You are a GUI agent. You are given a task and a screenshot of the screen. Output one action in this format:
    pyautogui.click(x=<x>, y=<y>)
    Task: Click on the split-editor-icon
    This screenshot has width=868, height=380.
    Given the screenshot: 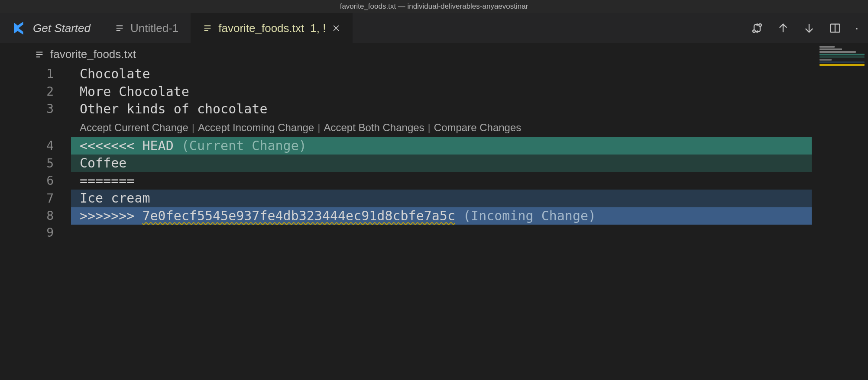 What is the action you would take?
    pyautogui.click(x=835, y=28)
    